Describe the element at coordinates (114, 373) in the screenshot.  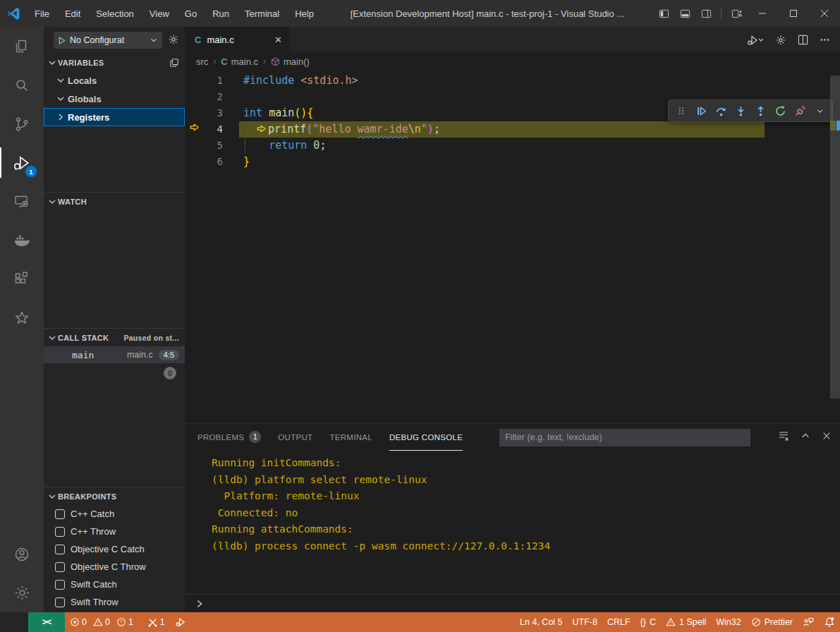
I see `call-stack-session-row: 0` at that location.